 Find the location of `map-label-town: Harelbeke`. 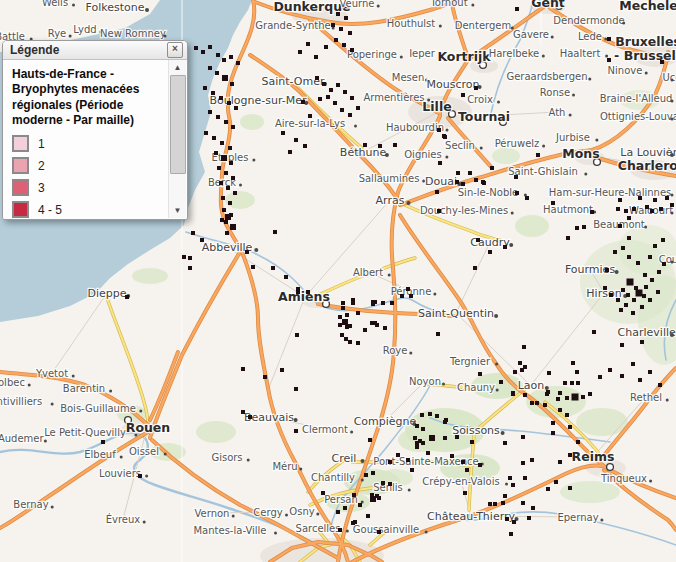

map-label-town: Harelbeke is located at coordinates (514, 54).